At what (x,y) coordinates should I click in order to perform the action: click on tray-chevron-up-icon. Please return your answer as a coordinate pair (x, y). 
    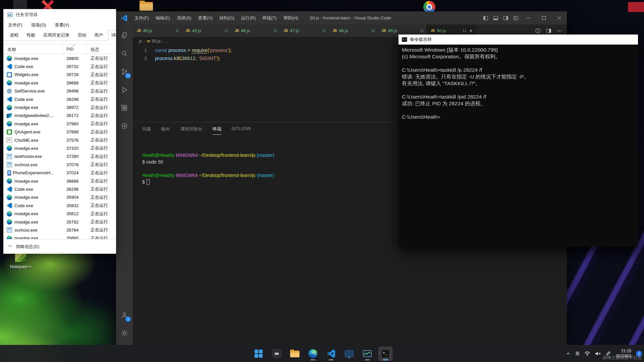
    Looking at the image, I should click on (568, 354).